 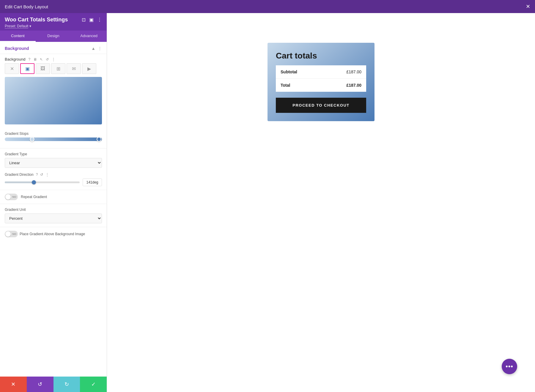 I want to click on gradient-stops-track, so click(x=54, y=139).